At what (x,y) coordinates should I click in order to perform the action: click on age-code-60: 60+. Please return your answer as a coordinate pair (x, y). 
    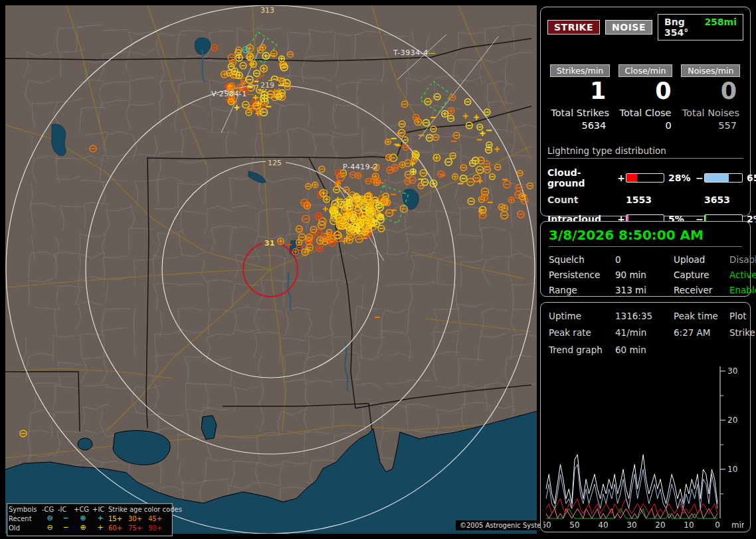
    Looking at the image, I should click on (118, 528).